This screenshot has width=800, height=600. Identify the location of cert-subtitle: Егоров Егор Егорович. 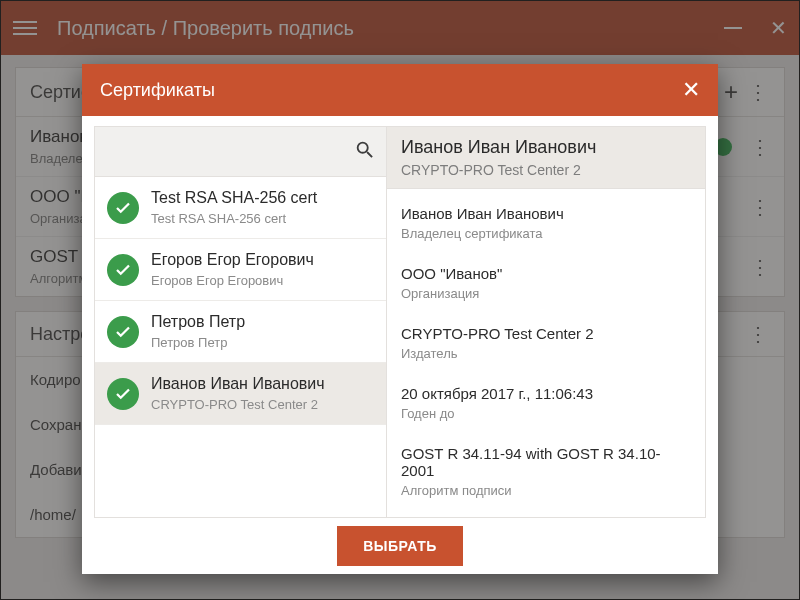
(232, 280).